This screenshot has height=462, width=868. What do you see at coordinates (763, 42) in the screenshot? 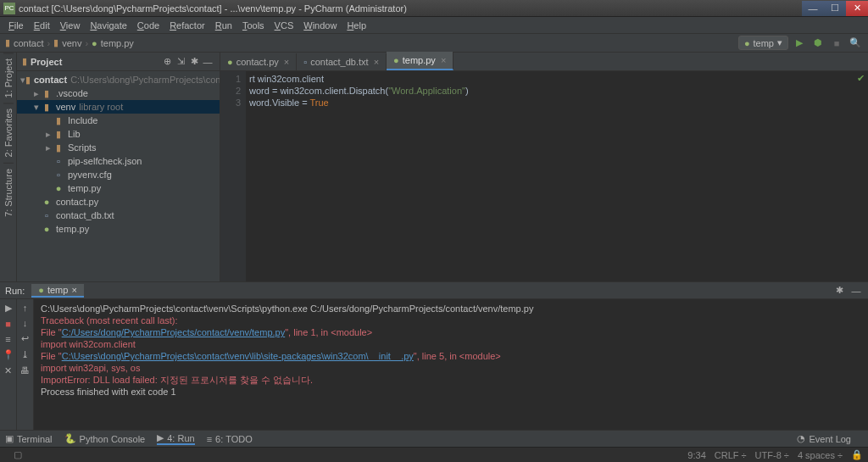
I see `run-config-selector: ● temp ▾` at bounding box center [763, 42].